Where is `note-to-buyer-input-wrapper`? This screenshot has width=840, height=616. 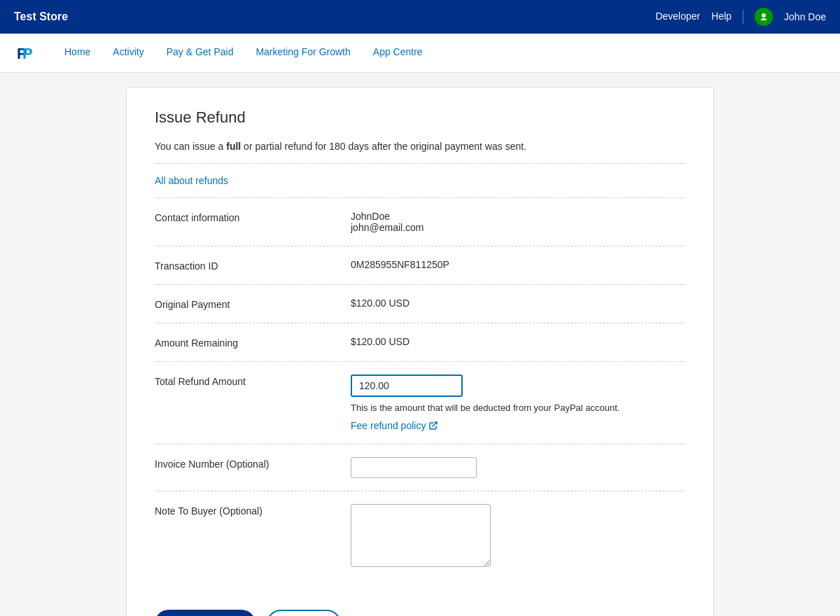
note-to-buyer-input-wrapper is located at coordinates (518, 536).